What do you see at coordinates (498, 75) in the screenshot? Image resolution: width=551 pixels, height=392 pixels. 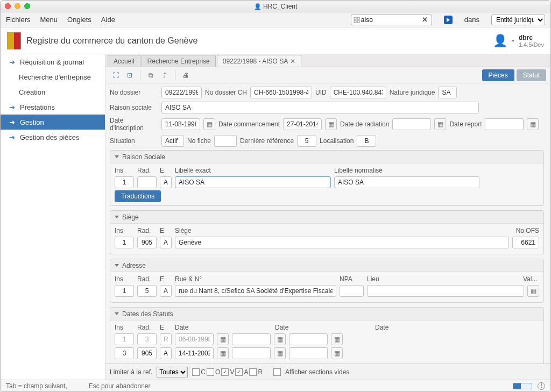 I see `pieces-button: Pièces` at bounding box center [498, 75].